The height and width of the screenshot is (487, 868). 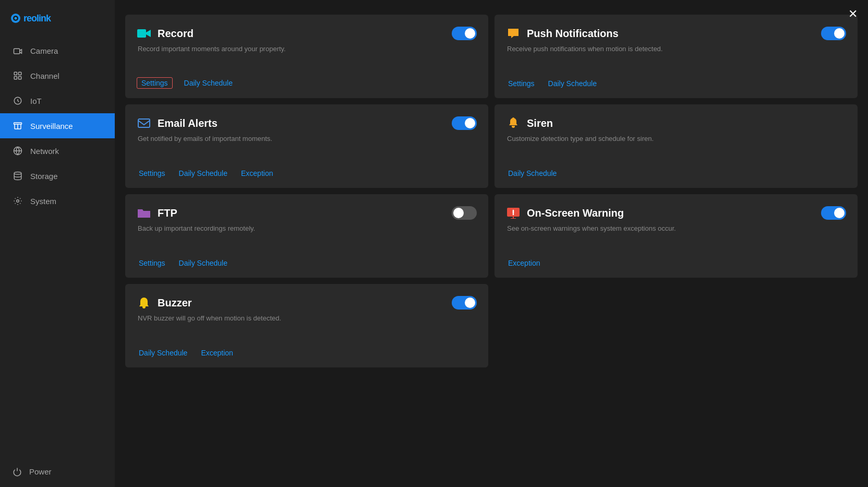 What do you see at coordinates (676, 173) in the screenshot?
I see `siren-actions: Daily Schedule` at bounding box center [676, 173].